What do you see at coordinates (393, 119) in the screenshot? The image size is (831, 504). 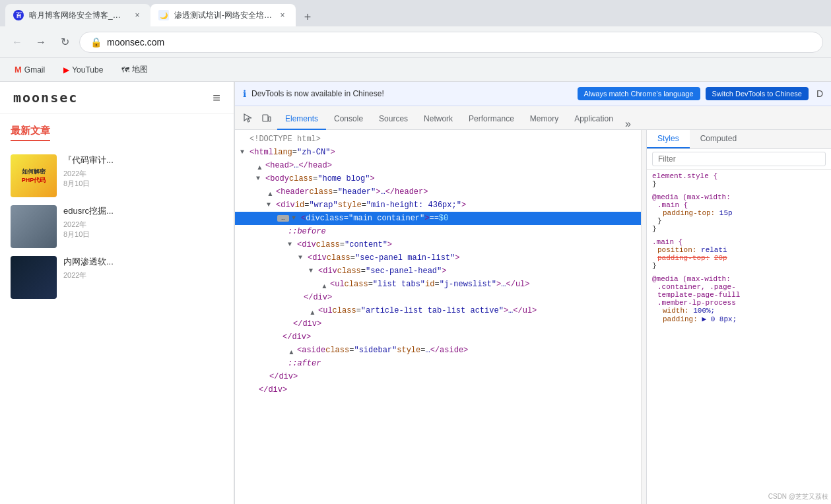 I see `tab-sources: Sources` at bounding box center [393, 119].